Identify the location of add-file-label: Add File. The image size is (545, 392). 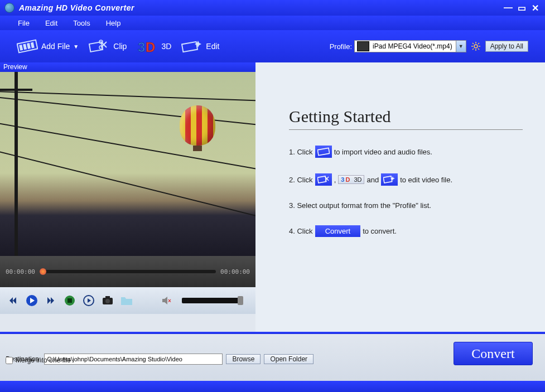
(56, 46).